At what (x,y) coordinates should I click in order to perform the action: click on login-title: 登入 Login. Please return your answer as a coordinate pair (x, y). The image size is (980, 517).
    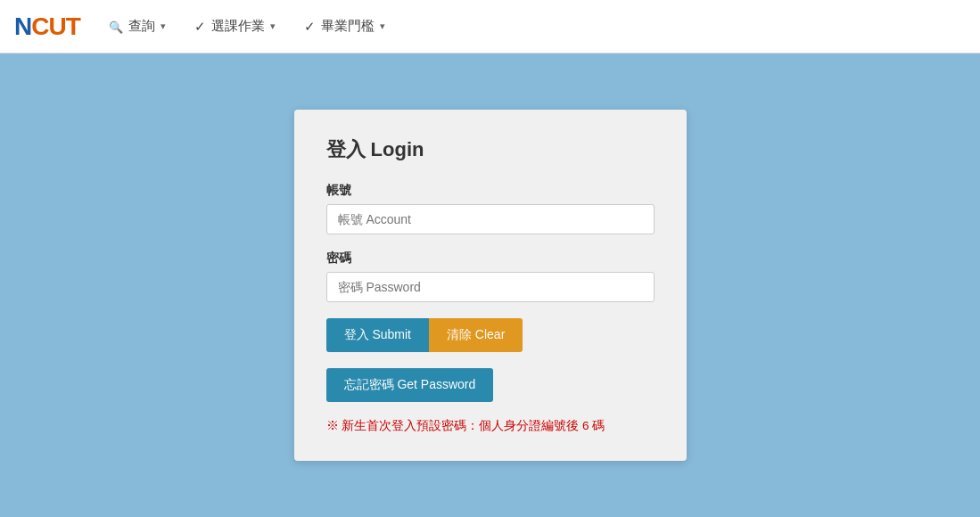
    Looking at the image, I should click on (490, 150).